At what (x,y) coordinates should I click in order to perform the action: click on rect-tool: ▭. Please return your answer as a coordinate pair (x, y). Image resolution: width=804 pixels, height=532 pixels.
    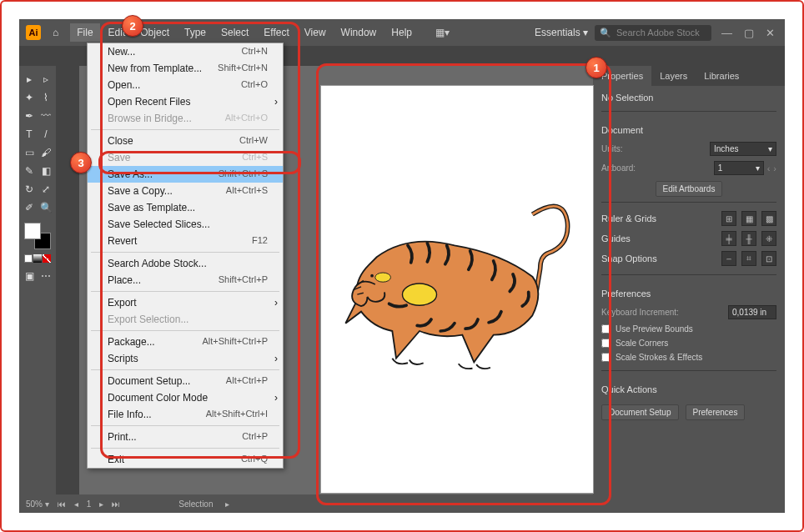
    Looking at the image, I should click on (29, 153).